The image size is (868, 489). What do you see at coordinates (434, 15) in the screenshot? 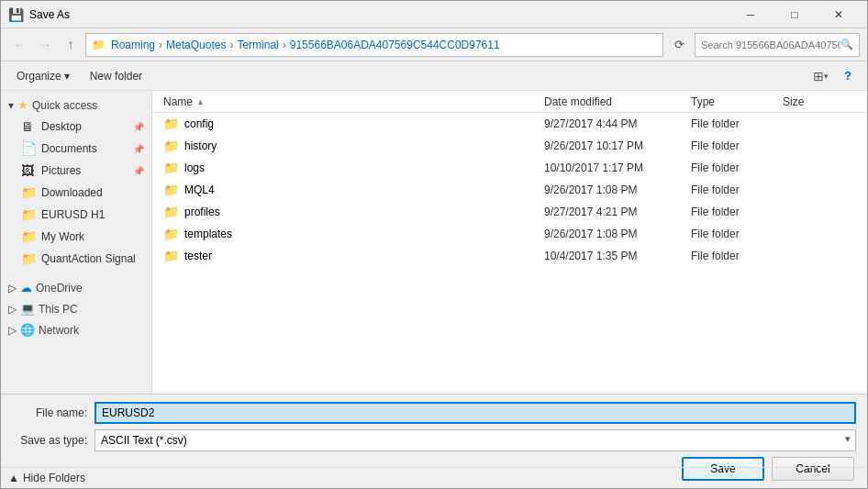
I see `title-bar: 💾 Save As ─ □ ✕` at bounding box center [434, 15].